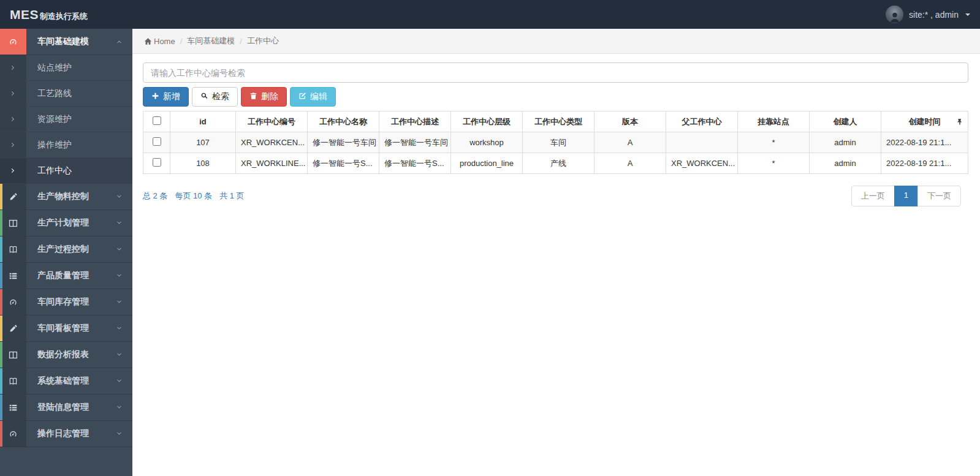 The width and height of the screenshot is (980, 476). I want to click on cell: 产线, so click(559, 164).